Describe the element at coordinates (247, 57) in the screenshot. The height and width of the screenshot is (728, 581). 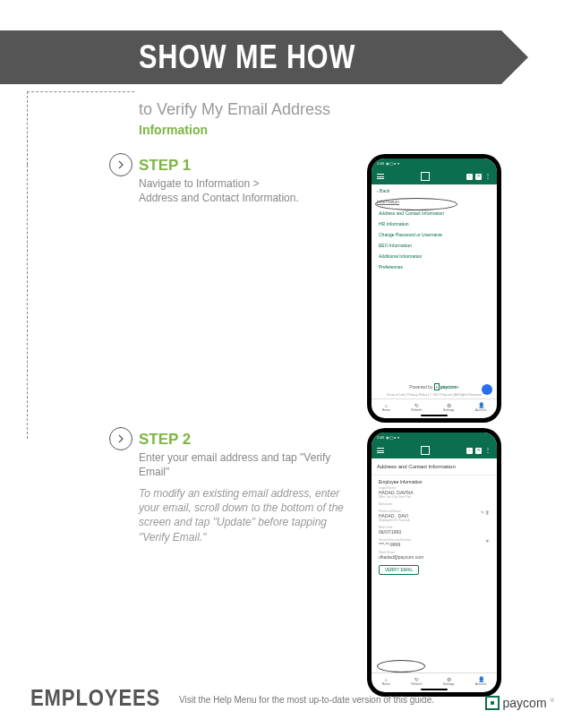
I see `banner-title: SHOW ME HOW` at that location.